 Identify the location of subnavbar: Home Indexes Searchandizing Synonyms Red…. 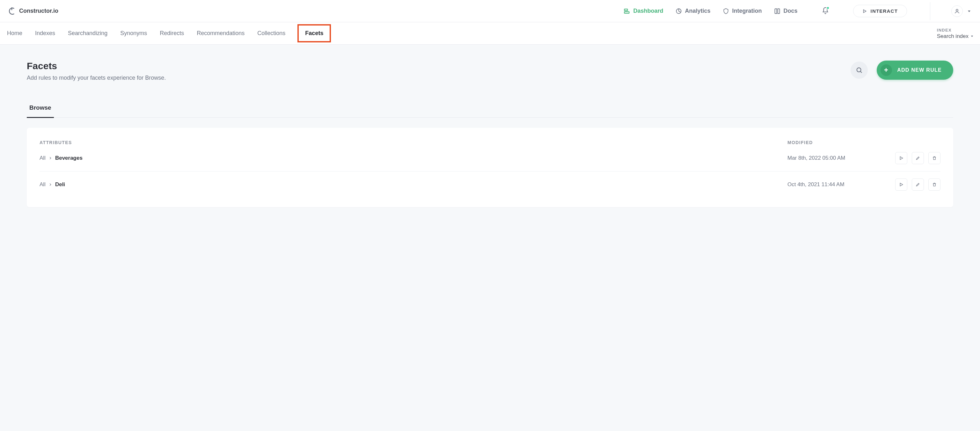
(490, 33).